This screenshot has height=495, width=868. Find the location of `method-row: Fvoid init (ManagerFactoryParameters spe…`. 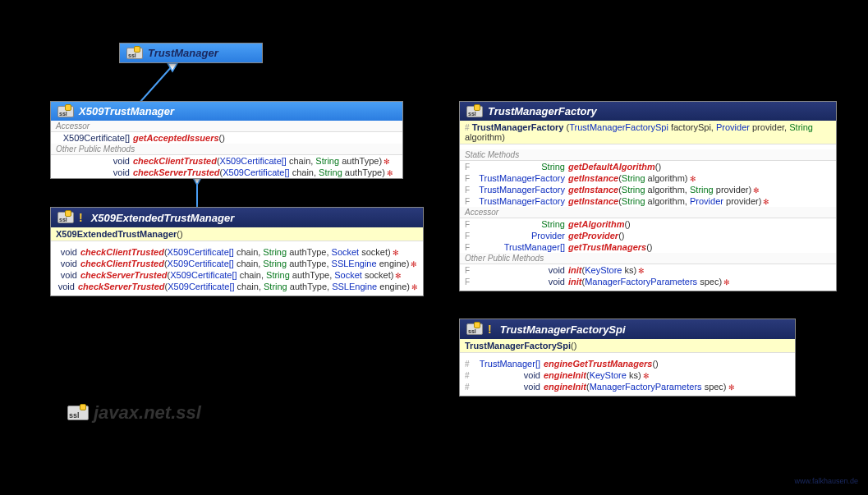

method-row: Fvoid init (ManagerFactoryParameters spe… is located at coordinates (648, 282).